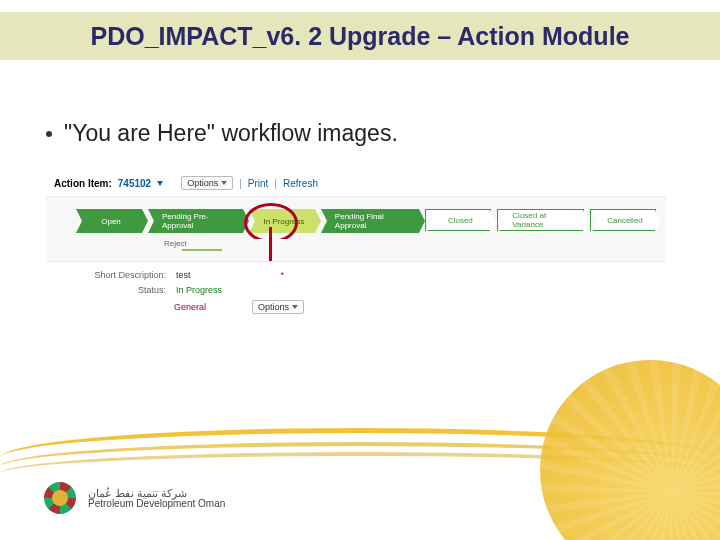 This screenshot has width=720, height=540. What do you see at coordinates (49, 134) in the screenshot?
I see `bullet-dot-icon` at bounding box center [49, 134].